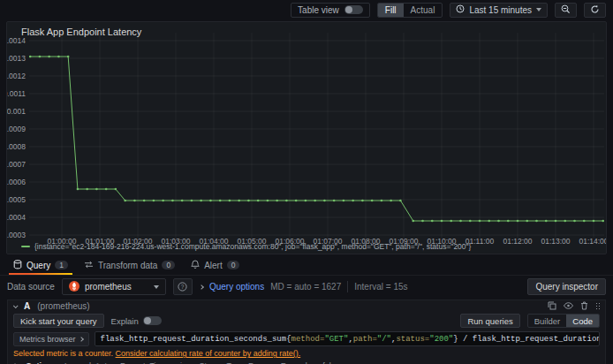 This screenshot has height=364, width=613. What do you see at coordinates (16, 76) in the screenshot?
I see `y-axis-tick-label: 0.0012` at bounding box center [16, 76].